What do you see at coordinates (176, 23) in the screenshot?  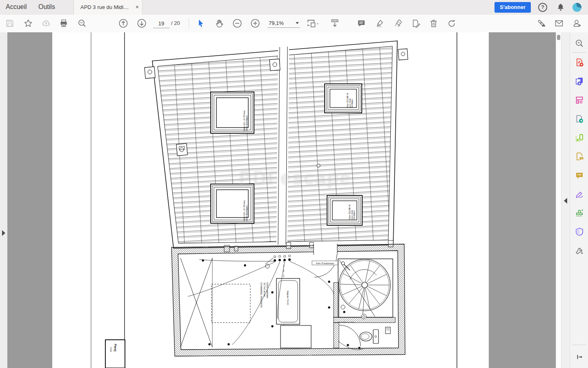 I see `page-total-label: / 20` at bounding box center [176, 23].